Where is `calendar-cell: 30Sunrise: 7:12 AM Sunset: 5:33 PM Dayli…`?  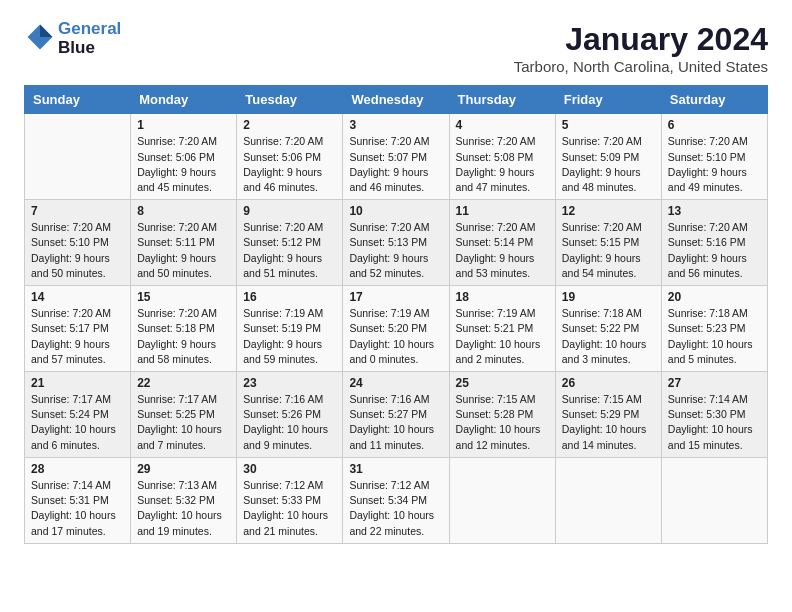 calendar-cell: 30Sunrise: 7:12 AM Sunset: 5:33 PM Dayli… is located at coordinates (290, 500).